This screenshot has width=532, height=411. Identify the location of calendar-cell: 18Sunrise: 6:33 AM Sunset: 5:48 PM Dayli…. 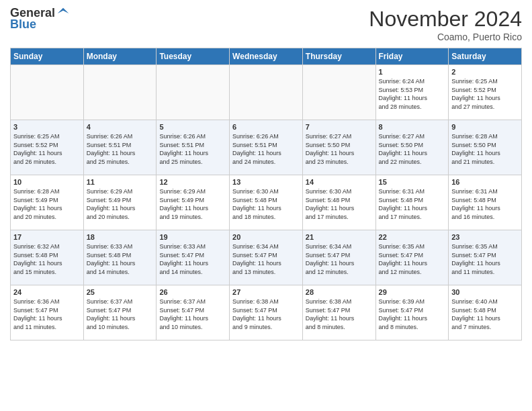
(120, 258).